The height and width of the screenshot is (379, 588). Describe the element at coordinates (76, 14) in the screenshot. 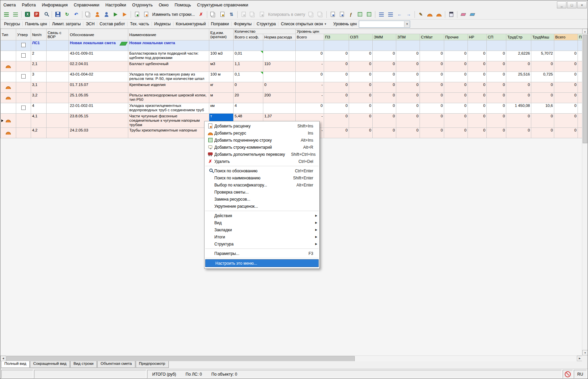

I see `undo-icon: ↶` at that location.